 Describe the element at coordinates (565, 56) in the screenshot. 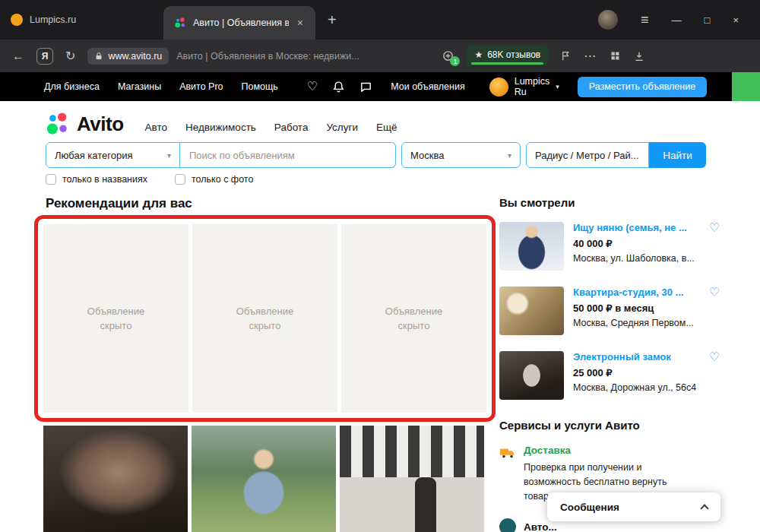

I see `bookmark-flag-icon` at that location.